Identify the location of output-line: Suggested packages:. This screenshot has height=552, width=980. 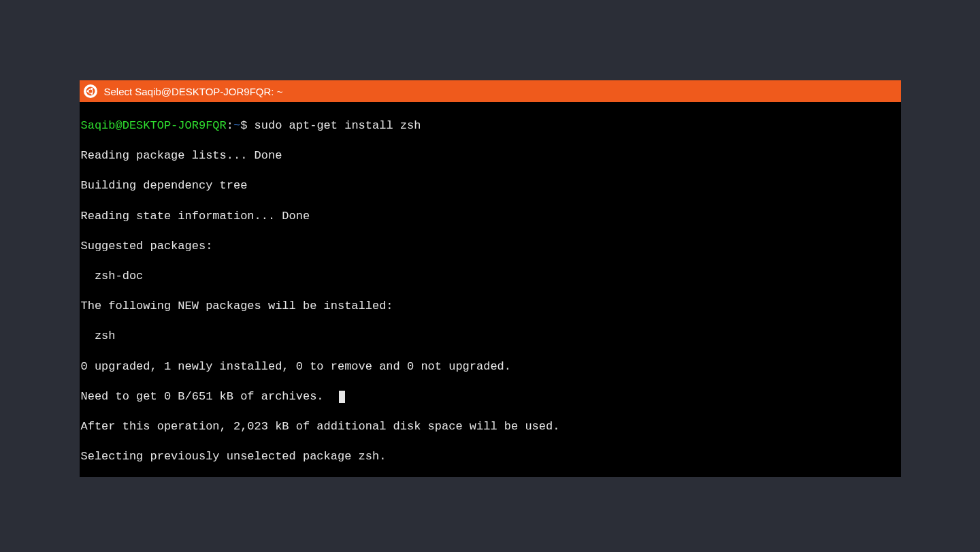
(490, 246).